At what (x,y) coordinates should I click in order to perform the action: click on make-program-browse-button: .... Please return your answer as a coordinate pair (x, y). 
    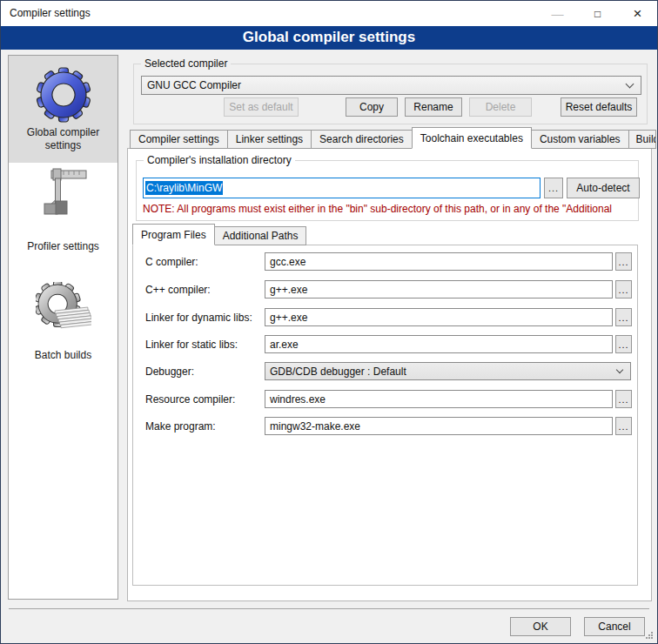
    Looking at the image, I should click on (623, 426).